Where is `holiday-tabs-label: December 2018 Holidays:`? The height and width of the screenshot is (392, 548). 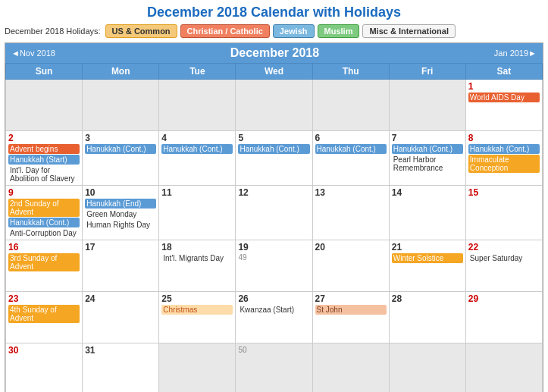
holiday-tabs-label: December 2018 Holidays: is located at coordinates (53, 31).